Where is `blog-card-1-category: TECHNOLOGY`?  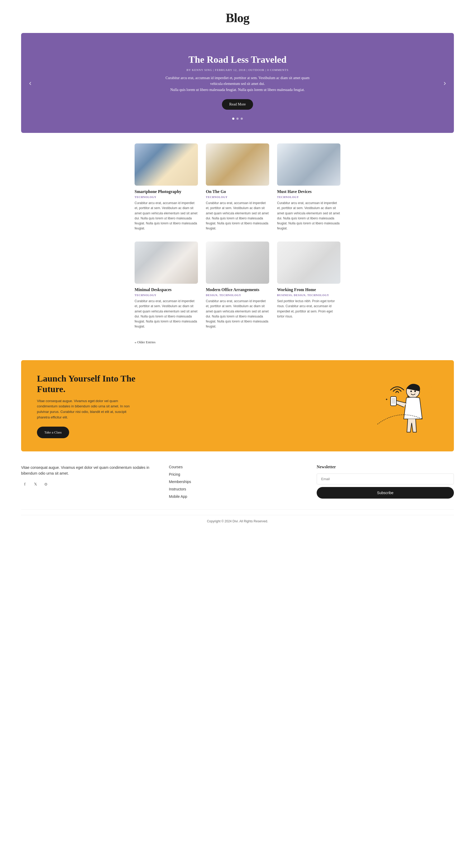 blog-card-1-category: TECHNOLOGY is located at coordinates (166, 197).